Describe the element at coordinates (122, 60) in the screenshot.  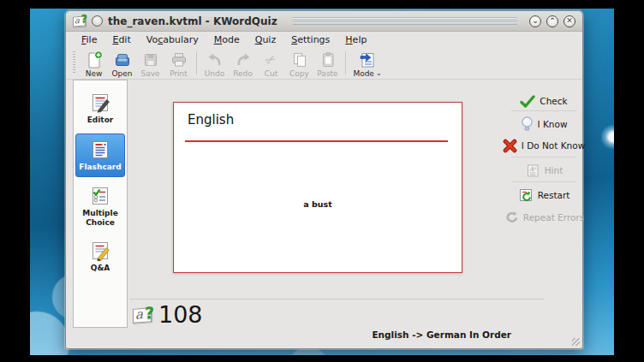
I see `open-folder-icon` at that location.